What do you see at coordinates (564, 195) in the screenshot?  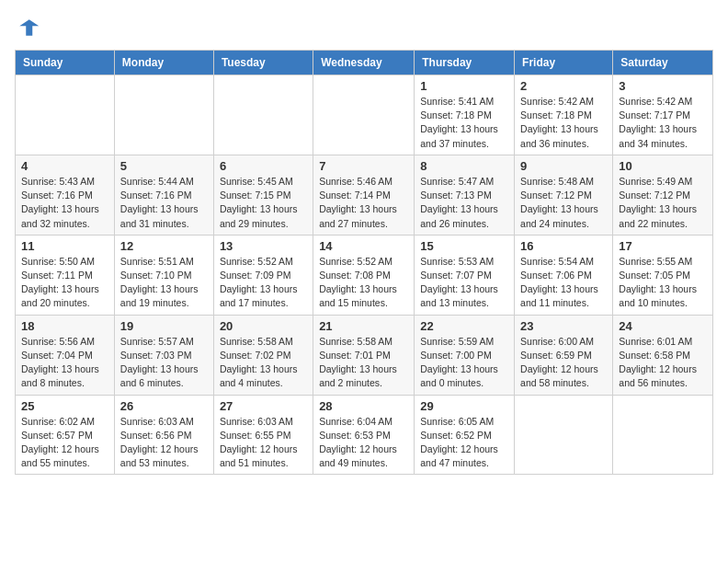 I see `calendar-cell: 9Sunrise: 5:48 AM Sunset: 7:12 PM Daylig…` at bounding box center [564, 195].